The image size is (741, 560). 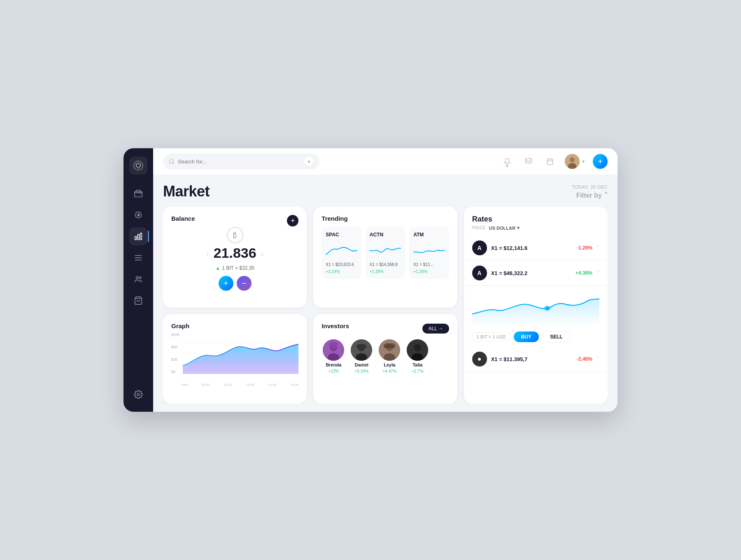 What do you see at coordinates (492, 337) in the screenshot?
I see `bit-rate-label: 1 BIT = 1 USD` at bounding box center [492, 337].